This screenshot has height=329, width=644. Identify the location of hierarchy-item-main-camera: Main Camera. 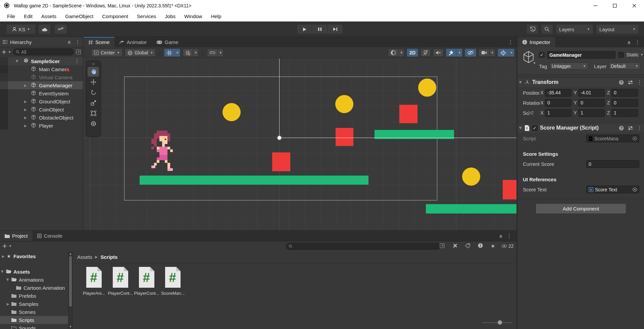
(42, 69).